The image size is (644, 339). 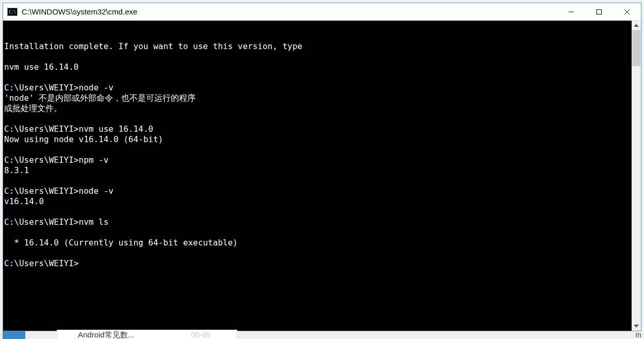 What do you see at coordinates (627, 11) in the screenshot?
I see `close-button` at bounding box center [627, 11].